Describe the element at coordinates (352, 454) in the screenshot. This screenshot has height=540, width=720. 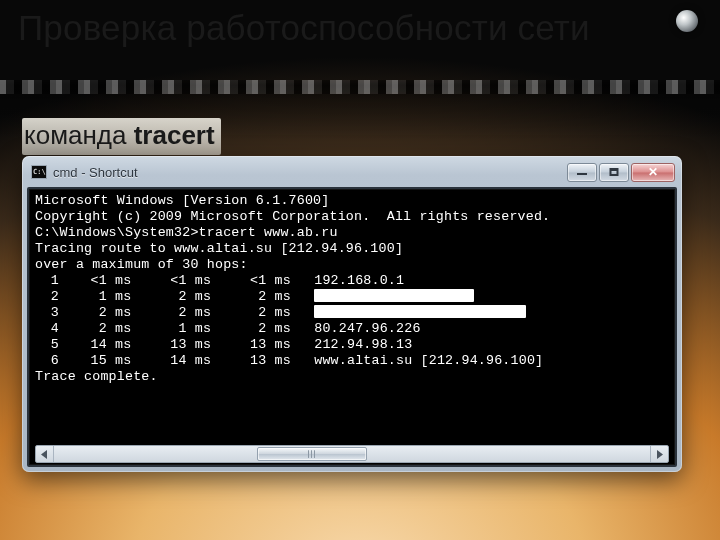
I see `horizontal-scrollbar` at that location.